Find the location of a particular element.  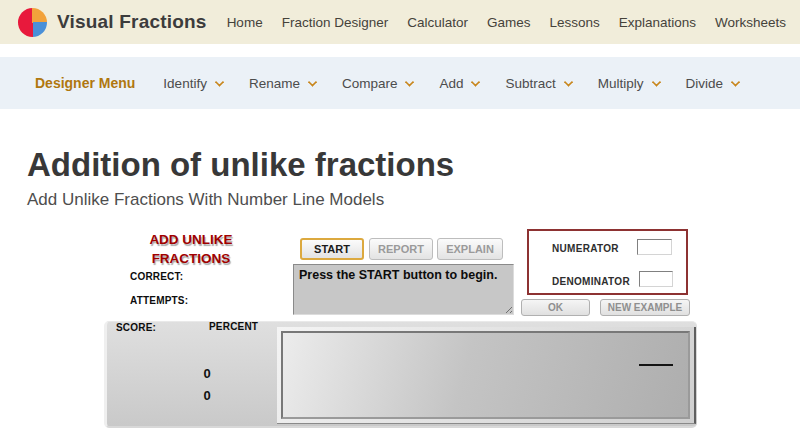

submenu-item-subtract: Subtract is located at coordinates (538, 84).